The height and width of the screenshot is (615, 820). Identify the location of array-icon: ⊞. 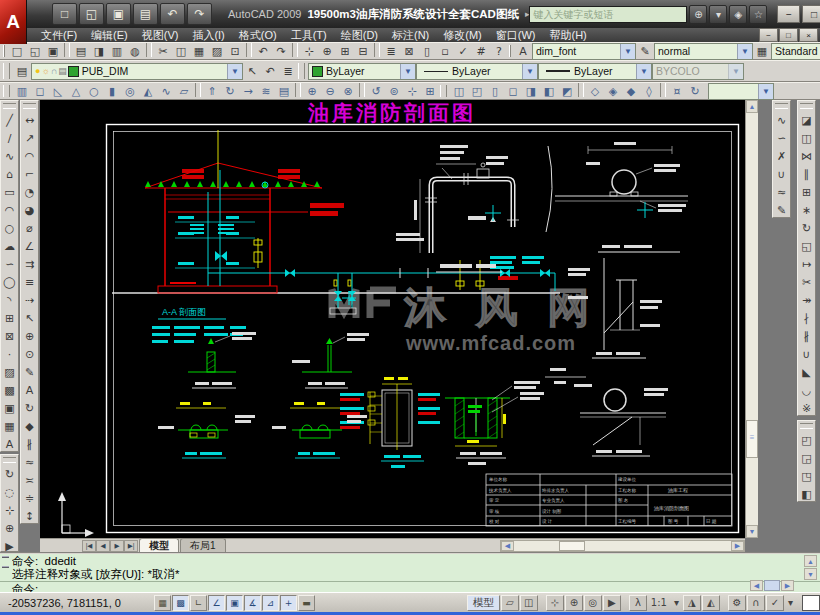
(806, 192).